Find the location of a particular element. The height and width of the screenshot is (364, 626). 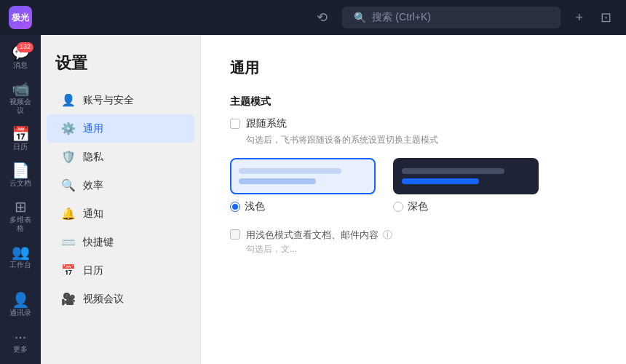

follow-system-label: 跟随系统 is located at coordinates (266, 124).